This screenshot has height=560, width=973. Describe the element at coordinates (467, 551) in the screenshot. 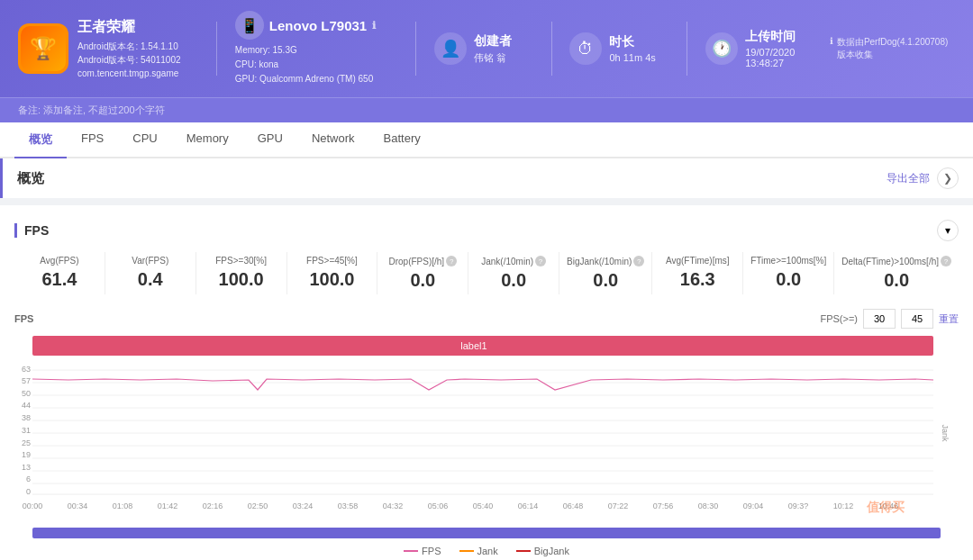

I see `jank-legend-dot` at that location.